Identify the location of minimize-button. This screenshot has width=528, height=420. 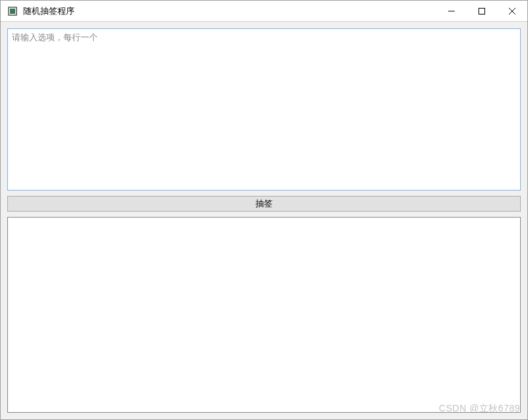
(451, 11).